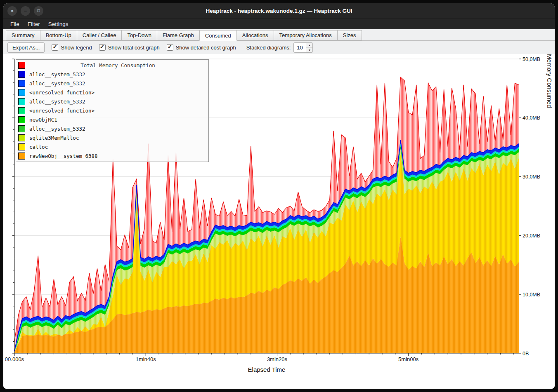 The height and width of the screenshot is (392, 558). Describe the element at coordinates (99, 35) in the screenshot. I see `tab-caller-callee: Caller / Callee` at that location.